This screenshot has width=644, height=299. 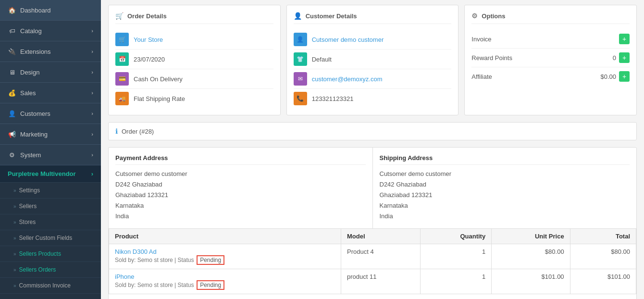 I want to click on dashboard-icon: 🏠, so click(x=12, y=10).